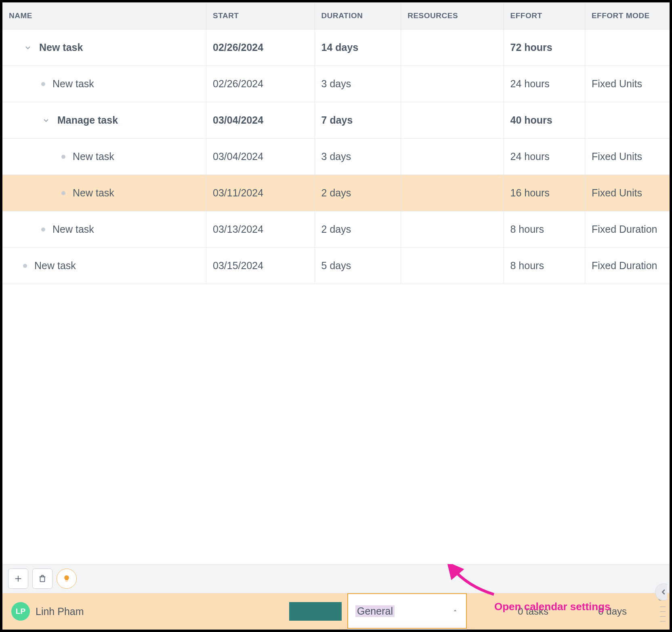 The width and height of the screenshot is (672, 632). What do you see at coordinates (88, 120) in the screenshot?
I see `task-name: Manage task` at bounding box center [88, 120].